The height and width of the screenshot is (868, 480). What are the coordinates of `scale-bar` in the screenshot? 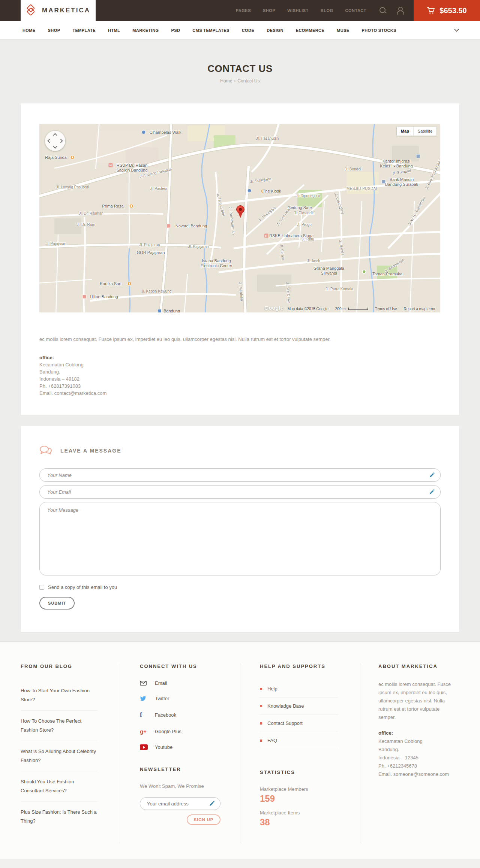 It's located at (358, 309).